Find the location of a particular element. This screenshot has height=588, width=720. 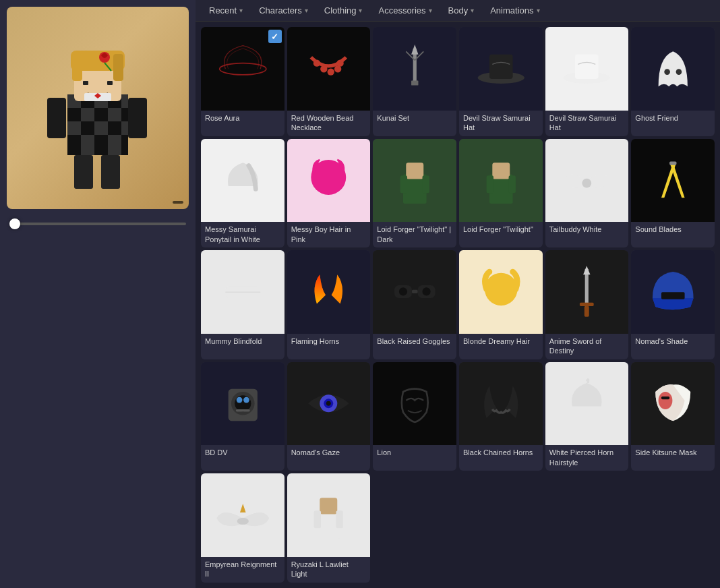

item-label-11: Sound Blades is located at coordinates (673, 230).